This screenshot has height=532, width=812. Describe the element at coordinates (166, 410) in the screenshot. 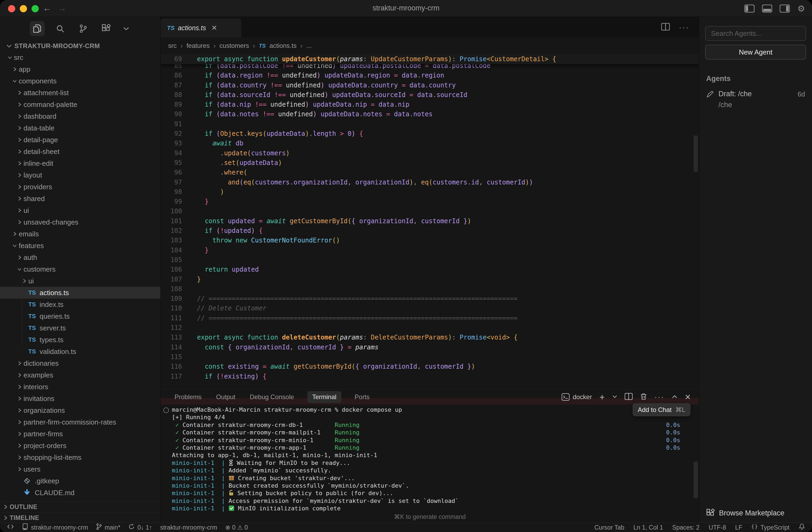

I see `command-decoration-icon` at that location.